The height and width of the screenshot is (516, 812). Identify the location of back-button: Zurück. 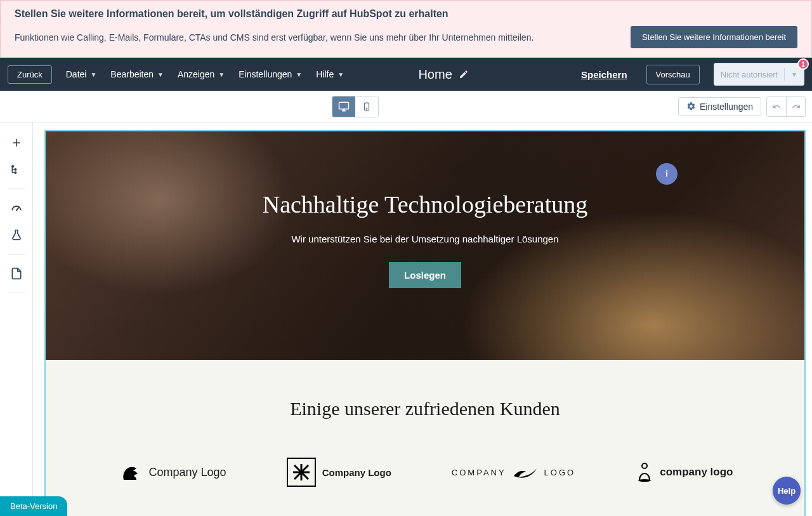
(30, 75).